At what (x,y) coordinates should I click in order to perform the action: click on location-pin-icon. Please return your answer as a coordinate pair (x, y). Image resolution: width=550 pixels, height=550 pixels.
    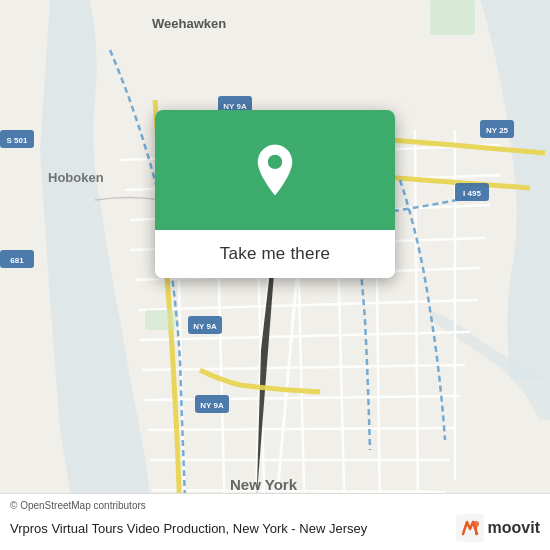
    Looking at the image, I should click on (275, 170).